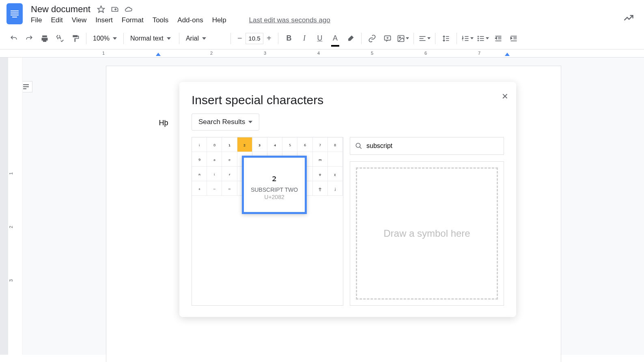  Describe the element at coordinates (348, 100) in the screenshot. I see `dialog-title: Insert special characters` at that location.